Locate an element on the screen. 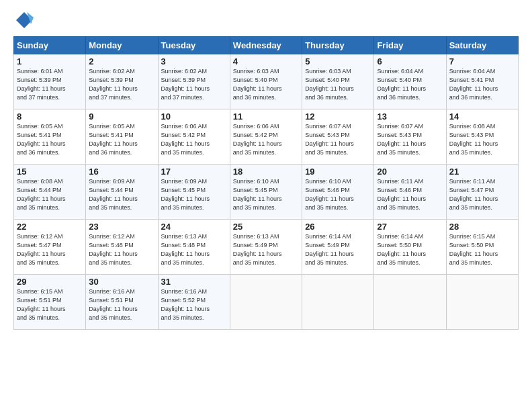 This screenshot has width=532, height=411. day-info: Sunrise: 6:16 AM Sunset: 5:51 PM Dayligh… is located at coordinates (122, 305).